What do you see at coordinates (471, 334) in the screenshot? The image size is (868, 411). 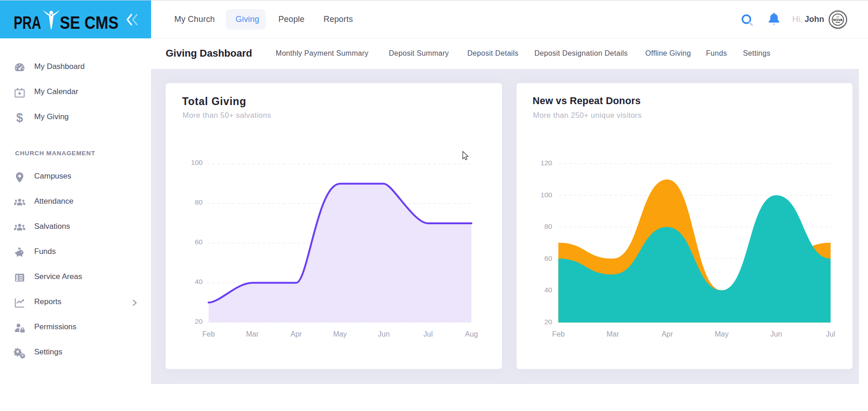 I see `svg-text: Aug` at bounding box center [471, 334].